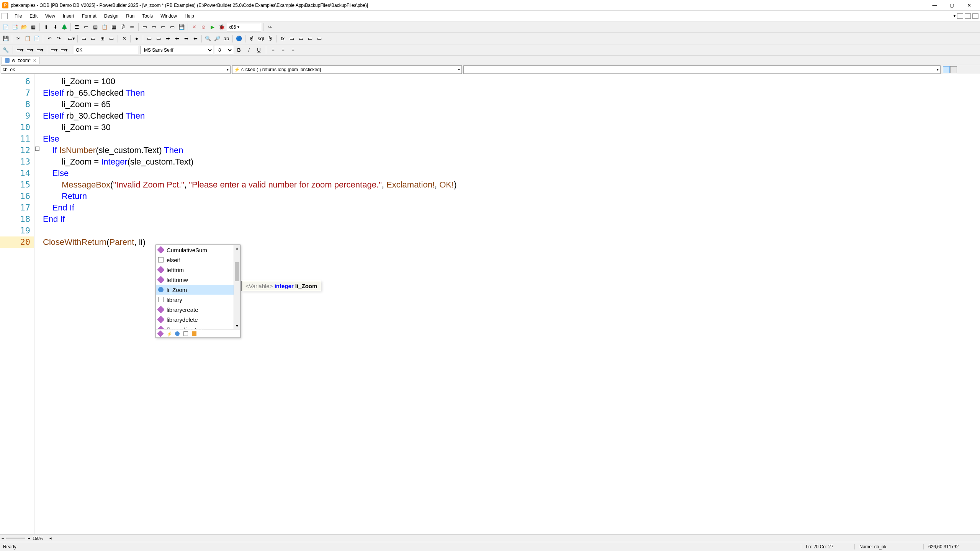 The image size is (980, 551). Describe the element at coordinates (114, 27) in the screenshot. I see `output-icon: ▦` at that location.